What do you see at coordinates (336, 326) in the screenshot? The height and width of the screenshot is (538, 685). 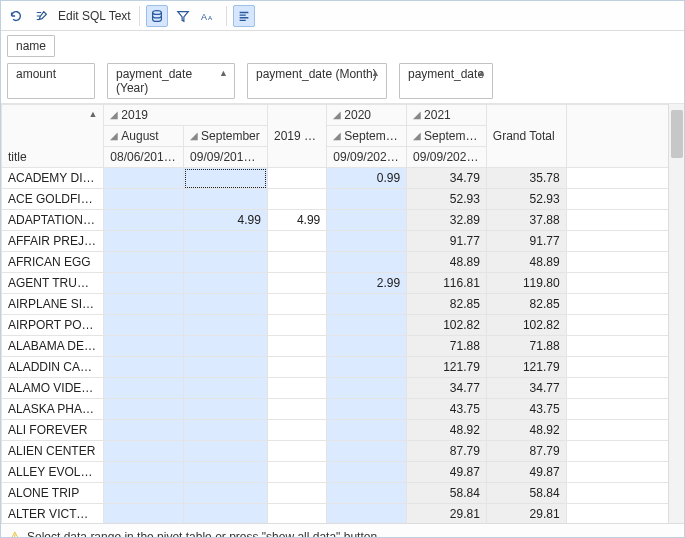 I see `table-row: AIRPORT POLLO...102.82102.82` at bounding box center [336, 326].